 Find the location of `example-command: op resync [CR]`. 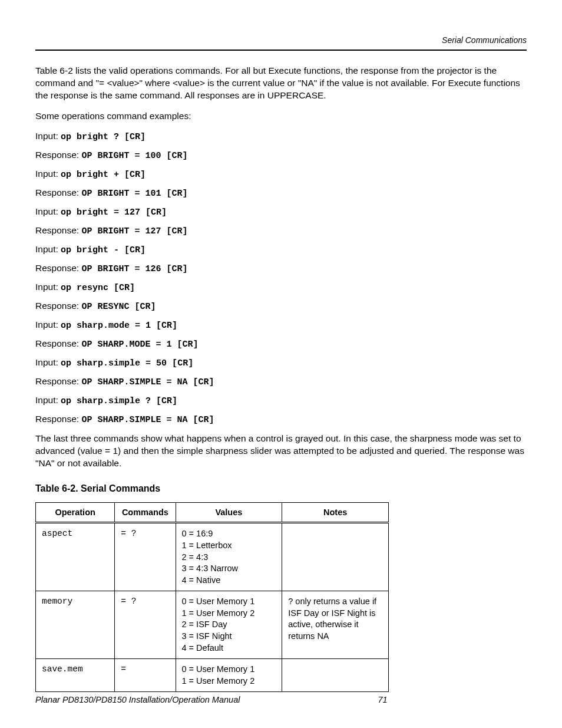

example-command: op resync [CR] is located at coordinates (98, 288).